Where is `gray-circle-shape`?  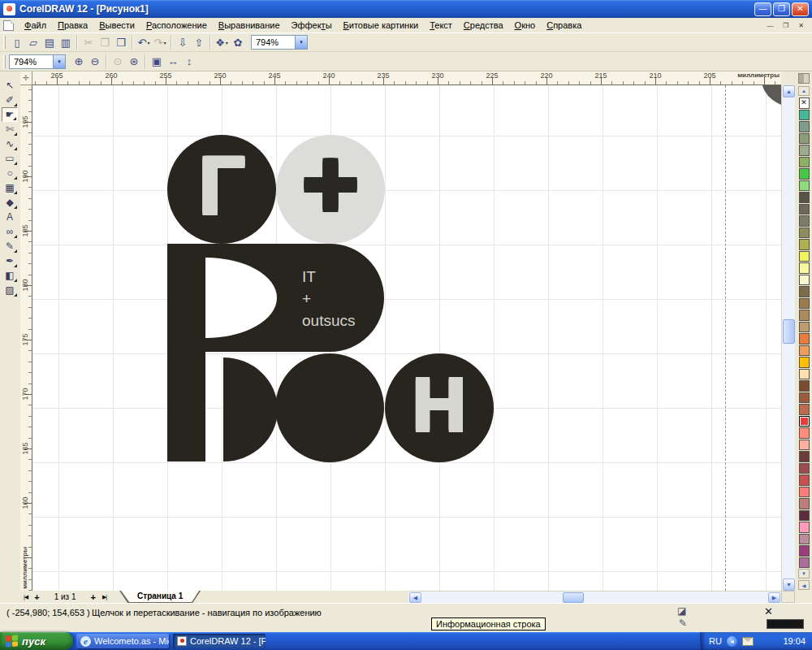
gray-circle-shape is located at coordinates (771, 97).